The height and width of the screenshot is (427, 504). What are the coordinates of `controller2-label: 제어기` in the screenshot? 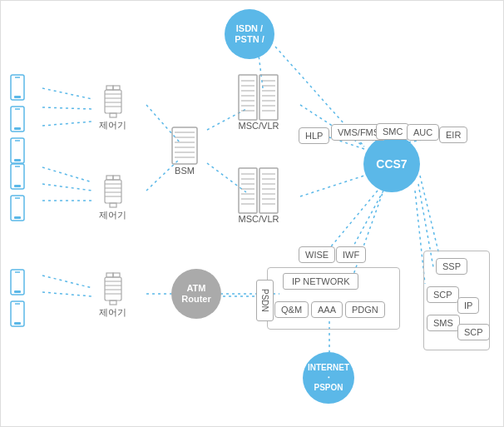 It's located at (113, 215).